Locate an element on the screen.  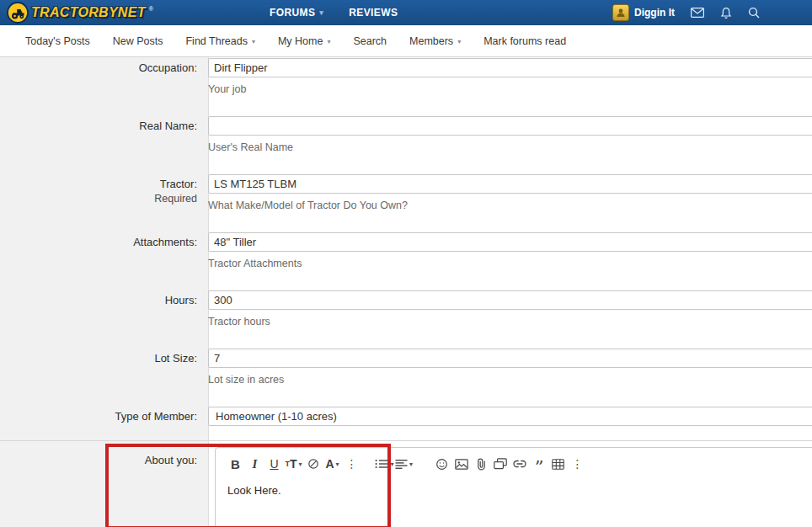
gallery-icon is located at coordinates (500, 464).